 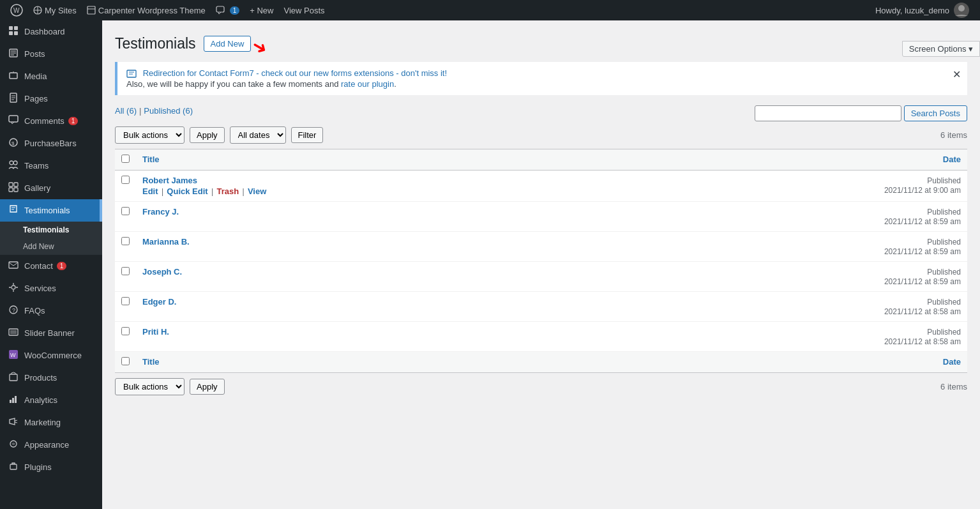 What do you see at coordinates (368, 84) in the screenshot?
I see `notice-rate-link: rate our plugin` at bounding box center [368, 84].